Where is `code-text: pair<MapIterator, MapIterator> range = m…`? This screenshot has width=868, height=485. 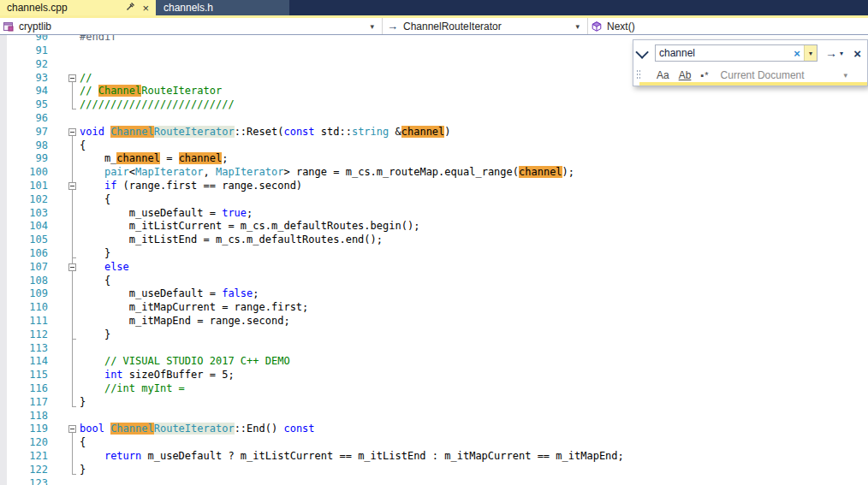
code-text: pair<MapIterator, MapIterator> range = m… is located at coordinates (327, 173).